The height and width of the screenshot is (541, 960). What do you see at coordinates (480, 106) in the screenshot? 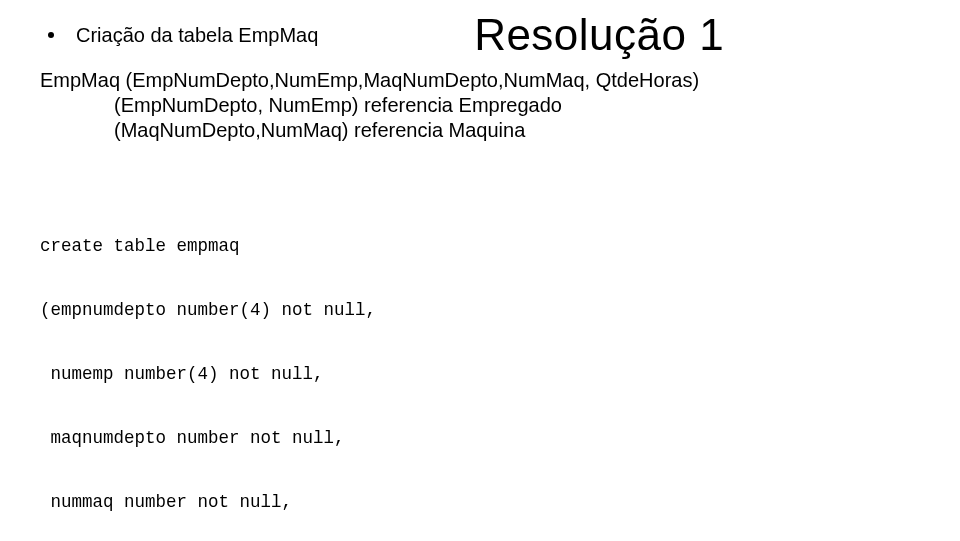
I see `schema-block: EmpMaq (EmpNumDepto,NumEmp,MaqNumDepto,N…` at bounding box center [480, 106].